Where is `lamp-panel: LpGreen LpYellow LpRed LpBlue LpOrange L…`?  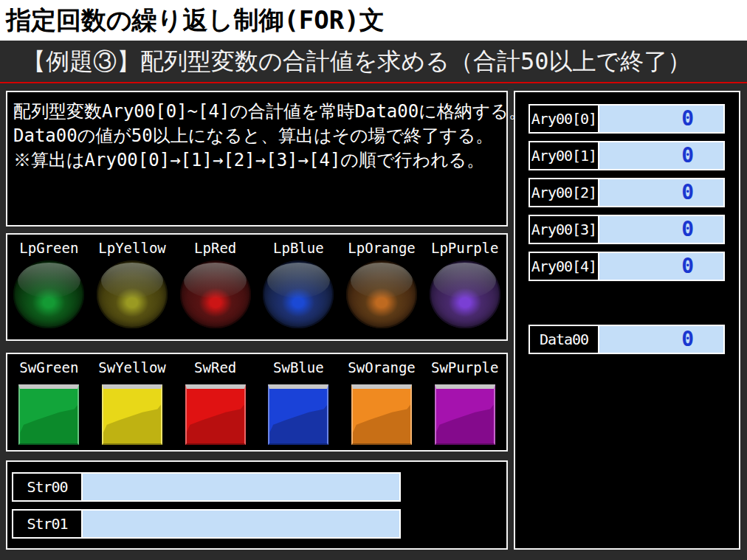 lamp-panel: LpGreen LpYellow LpRed LpBlue LpOrange L… is located at coordinates (257, 287).